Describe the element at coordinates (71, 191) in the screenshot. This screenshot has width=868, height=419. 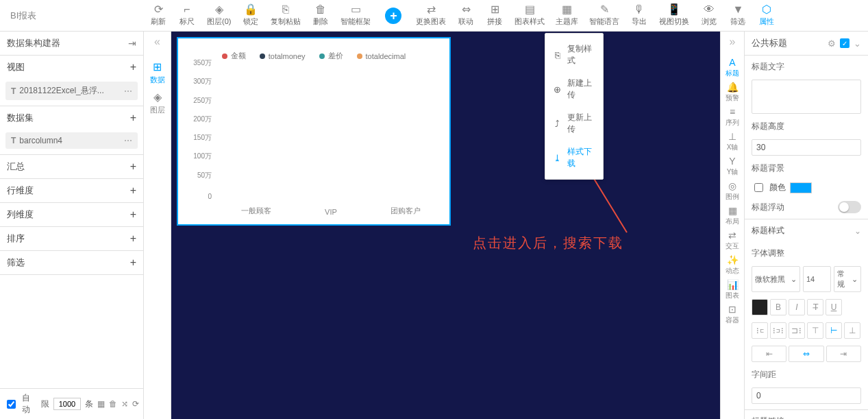
I see `section-行维度: 行维度+` at that location.